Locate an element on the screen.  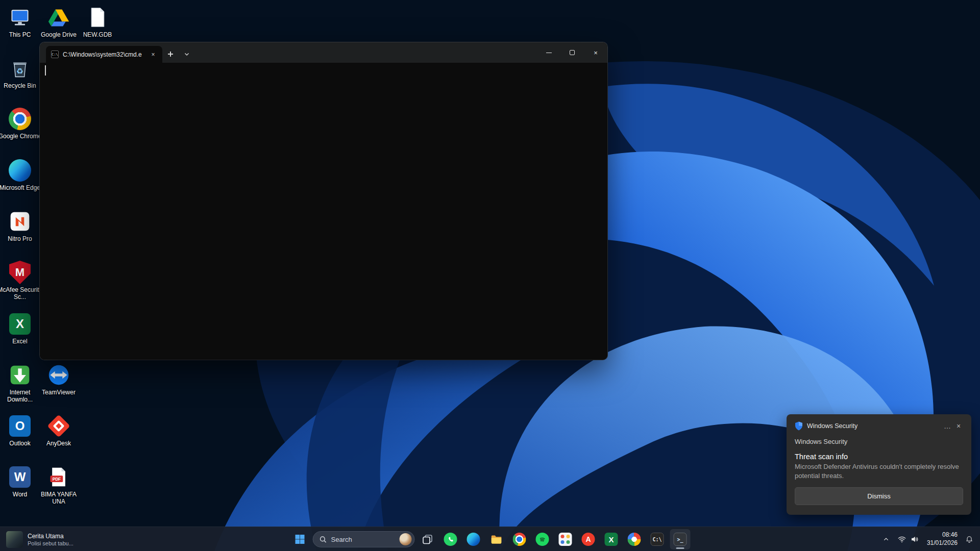
search-icon is located at coordinates (324, 540).